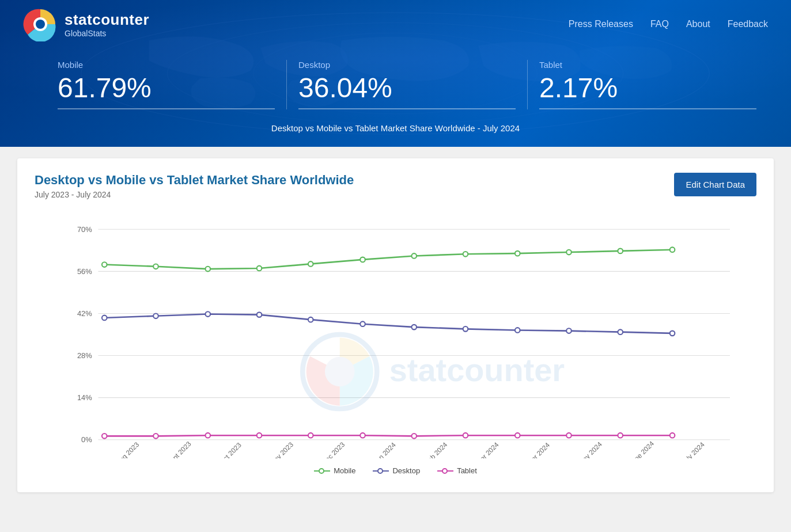 The height and width of the screenshot is (532, 791). Describe the element at coordinates (128, 449) in the screenshot. I see `svg-text: Aug 2023` at that location.